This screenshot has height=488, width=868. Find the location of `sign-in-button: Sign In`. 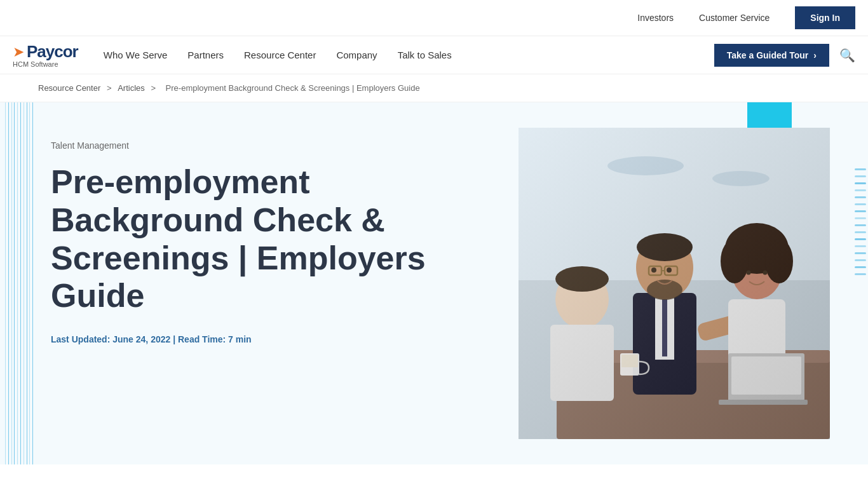

sign-in-button: Sign In is located at coordinates (825, 18).